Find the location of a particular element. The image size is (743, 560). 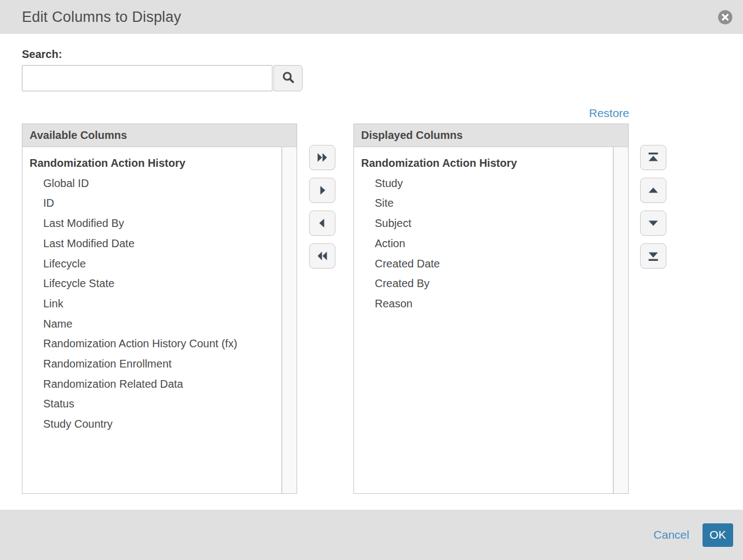

displayed-scrollbar is located at coordinates (620, 320).